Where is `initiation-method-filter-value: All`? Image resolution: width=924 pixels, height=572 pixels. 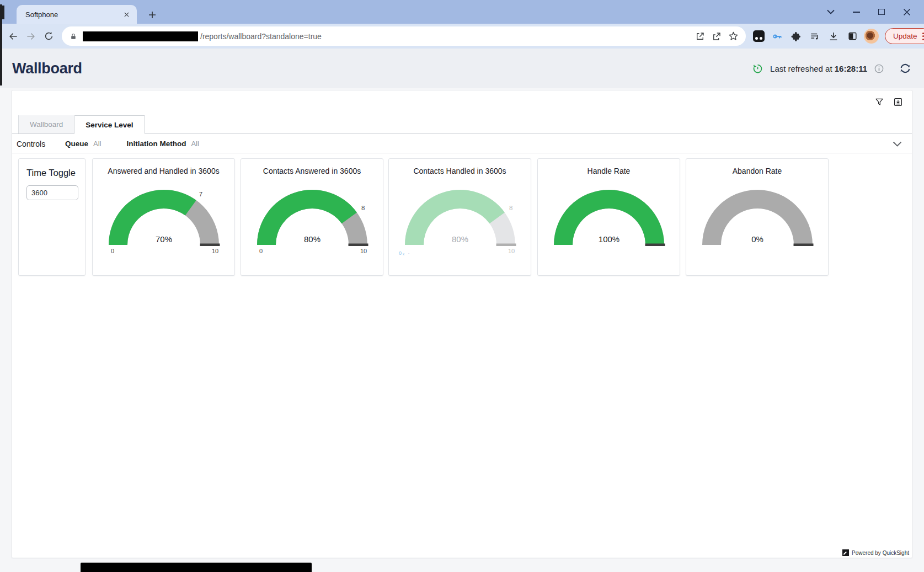
initiation-method-filter-value: All is located at coordinates (195, 143).